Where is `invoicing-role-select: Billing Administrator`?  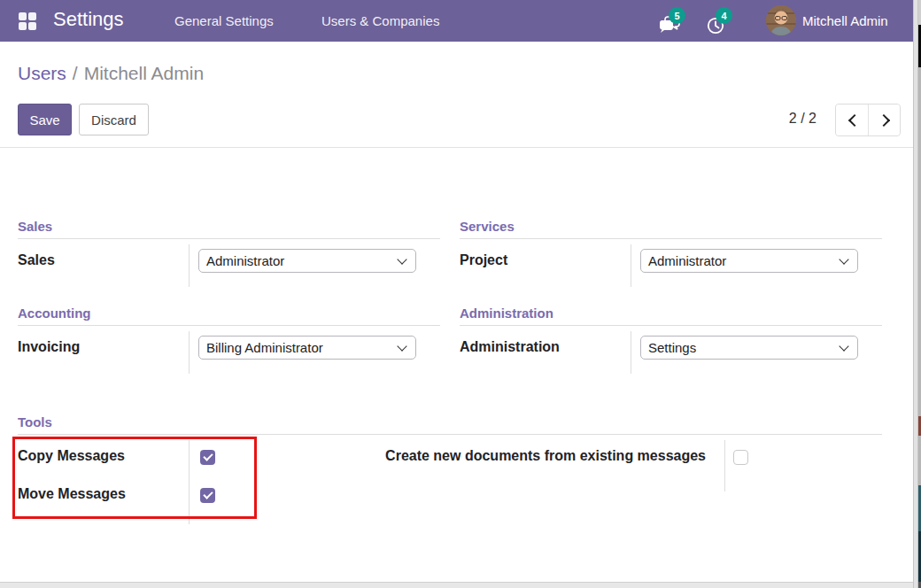 invoicing-role-select: Billing Administrator is located at coordinates (307, 347).